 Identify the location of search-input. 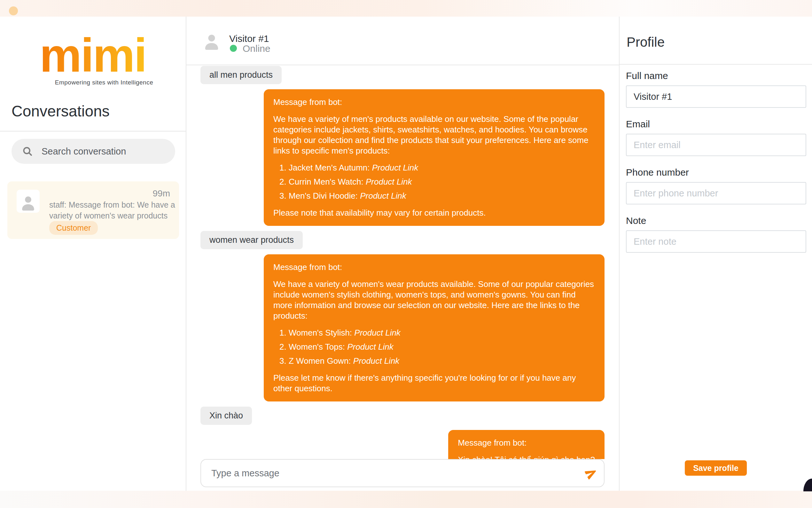
(104, 152).